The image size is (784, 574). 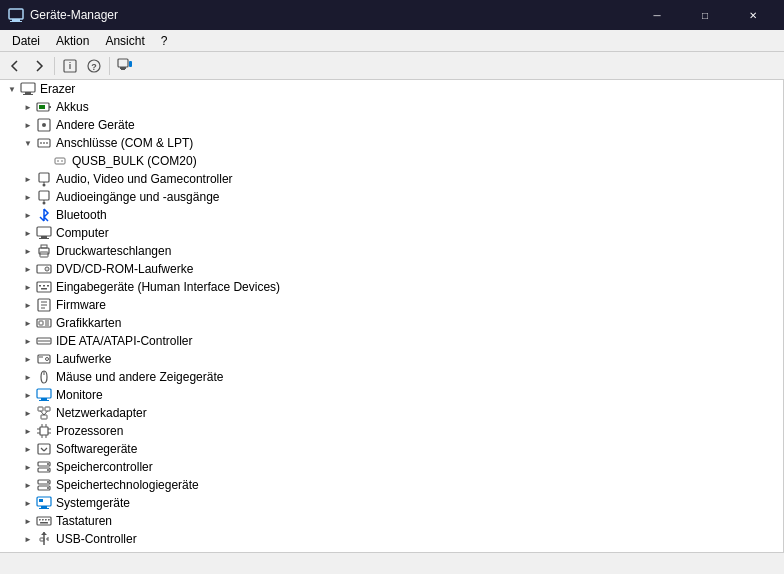 I want to click on expand-btn-ide: ►, so click(x=28, y=341).